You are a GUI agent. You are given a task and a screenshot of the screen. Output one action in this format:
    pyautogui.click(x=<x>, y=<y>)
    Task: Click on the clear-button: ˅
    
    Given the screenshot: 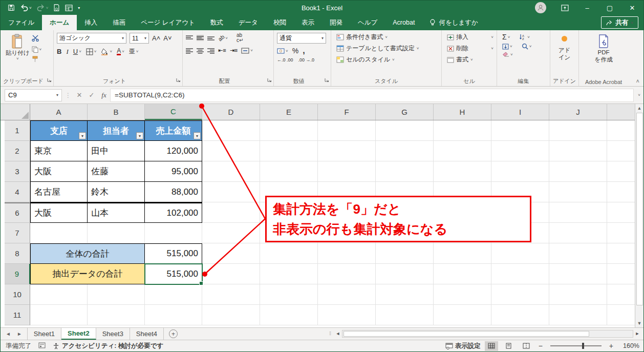 What is the action you would take?
    pyautogui.click(x=508, y=54)
    